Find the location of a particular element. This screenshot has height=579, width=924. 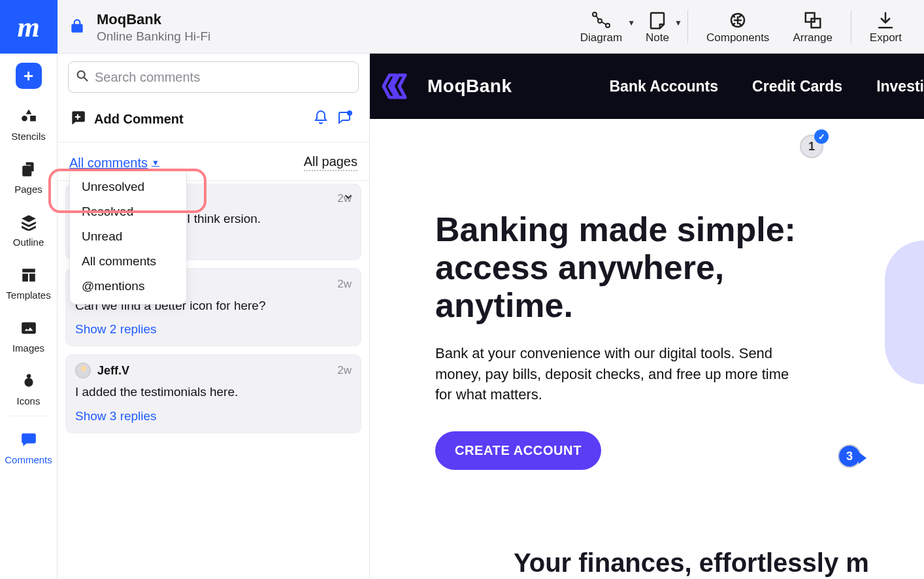

app-logo: m is located at coordinates (29, 27).